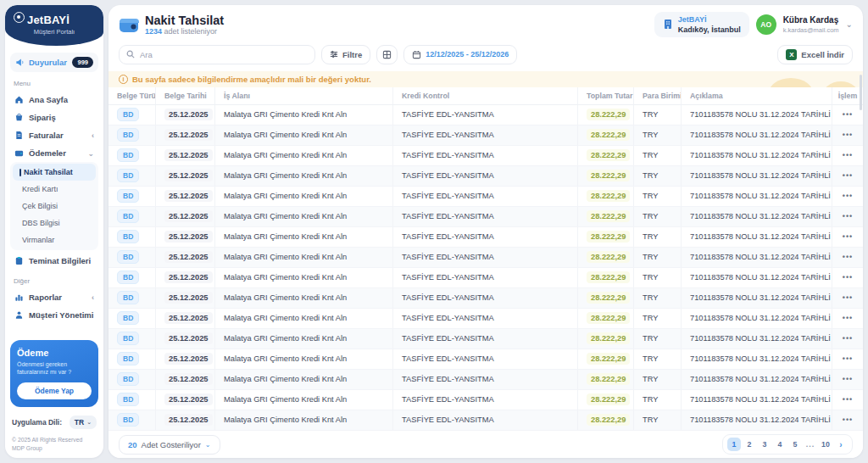 Image resolution: width=868 pixels, height=463 pixels. What do you see at coordinates (54, 136) in the screenshot?
I see `sidebar-item-faturalar: Faturalar ‹` at bounding box center [54, 136].